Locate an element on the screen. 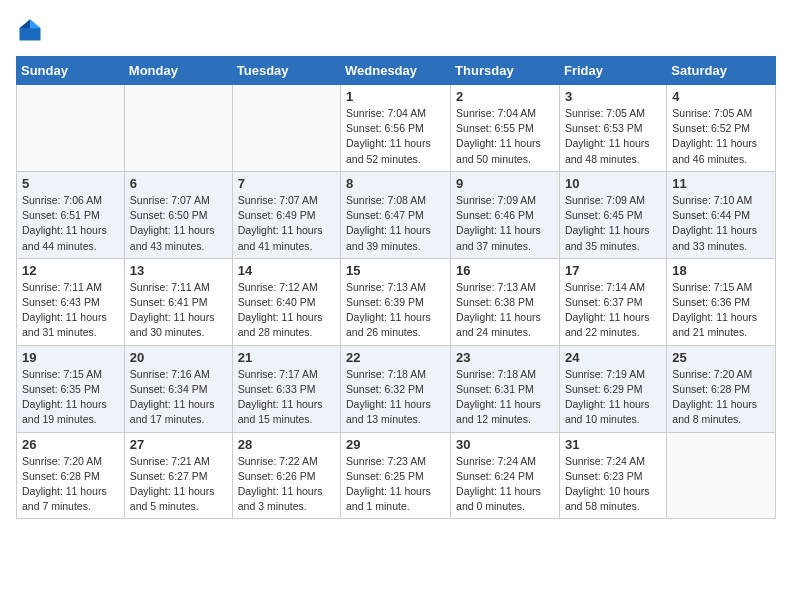 Image resolution: width=792 pixels, height=612 pixels. calendar-cell: 18Sunrise: 7:15 AM Sunset: 6:36 PM Dayli… is located at coordinates (722, 302).